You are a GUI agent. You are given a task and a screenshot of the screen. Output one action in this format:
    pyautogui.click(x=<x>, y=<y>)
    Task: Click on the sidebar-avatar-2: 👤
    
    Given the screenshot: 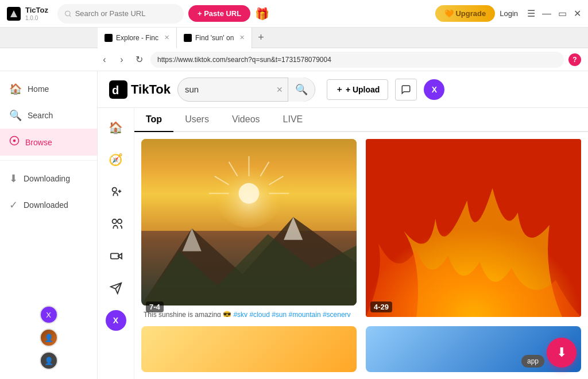 What is the action you would take?
    pyautogui.click(x=49, y=338)
    